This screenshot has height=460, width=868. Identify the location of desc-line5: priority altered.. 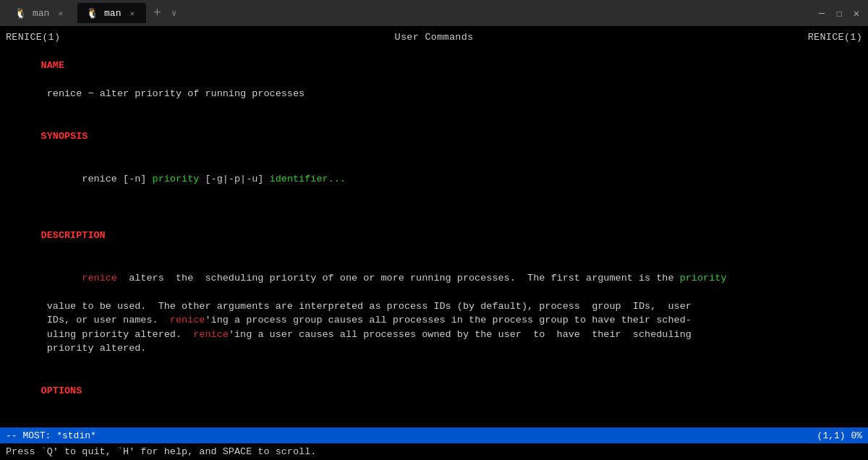
(434, 349).